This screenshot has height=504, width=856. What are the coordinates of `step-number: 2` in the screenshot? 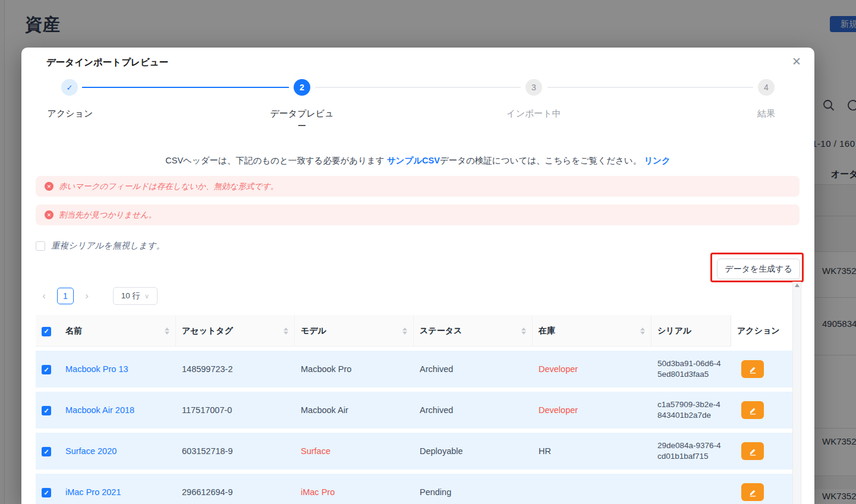 It's located at (302, 87).